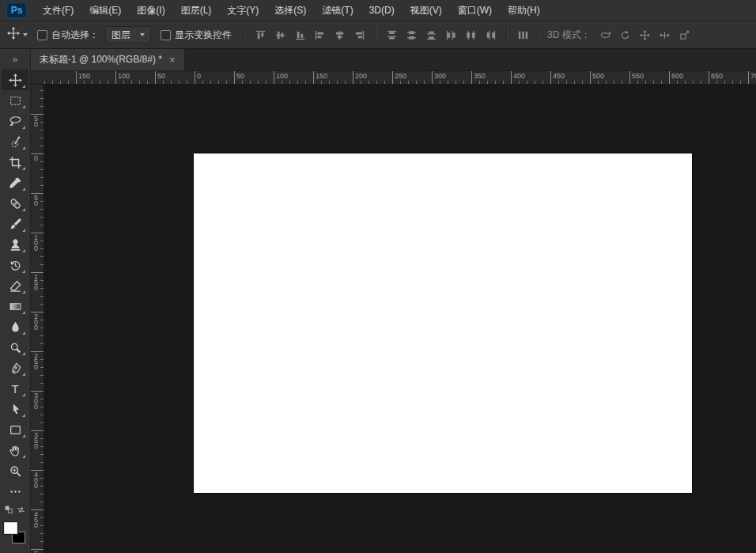  Describe the element at coordinates (11, 528) in the screenshot. I see `foreground-color-swatch` at that location.